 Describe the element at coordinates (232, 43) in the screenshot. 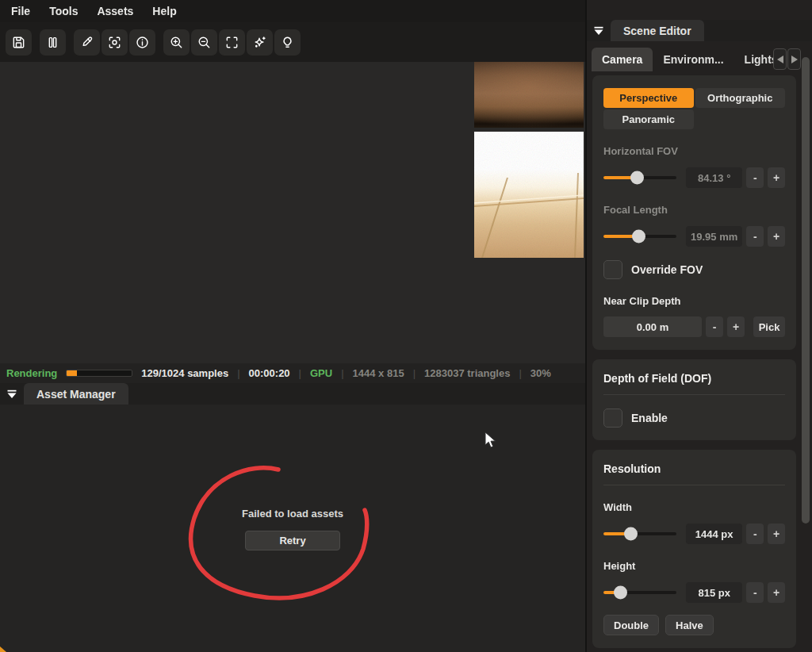

I see `fullscreen-button` at that location.